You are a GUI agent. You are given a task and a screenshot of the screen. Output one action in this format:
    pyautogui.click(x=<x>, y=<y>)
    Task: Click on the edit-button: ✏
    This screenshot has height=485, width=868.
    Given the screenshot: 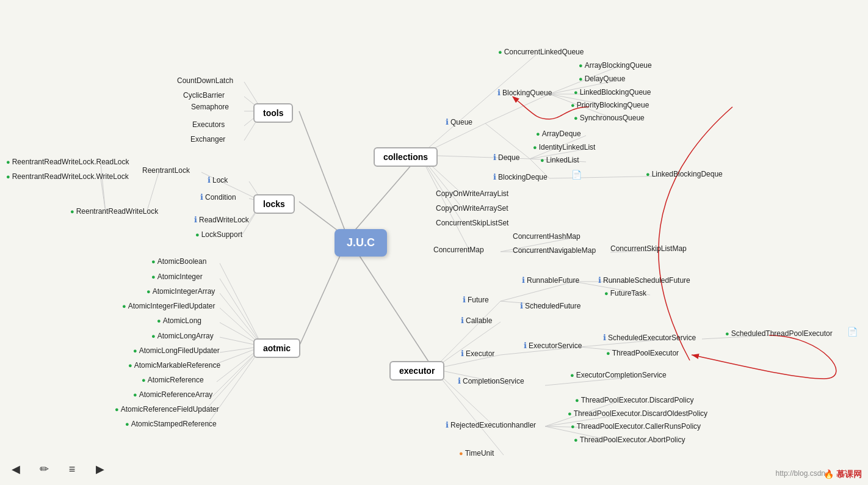 What is the action you would take?
    pyautogui.click(x=44, y=469)
    